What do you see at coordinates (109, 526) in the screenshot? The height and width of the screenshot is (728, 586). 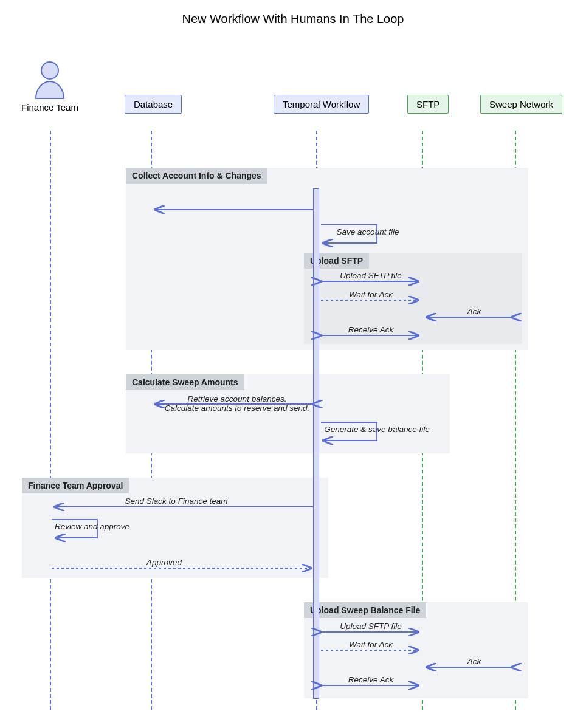 I see `msg-review-approve: Review and approve` at bounding box center [109, 526].